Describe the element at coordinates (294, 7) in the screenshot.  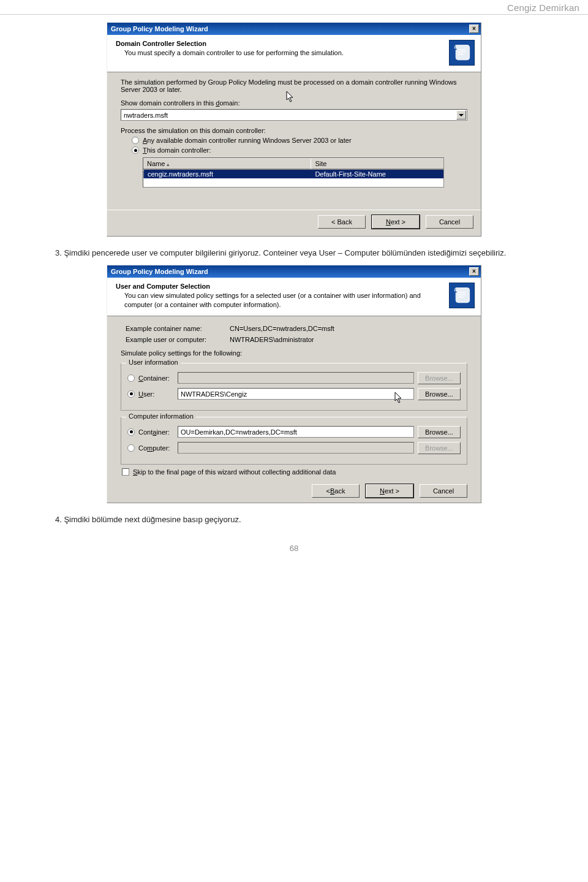
I see `page-header: Cengiz Demirkan` at that location.